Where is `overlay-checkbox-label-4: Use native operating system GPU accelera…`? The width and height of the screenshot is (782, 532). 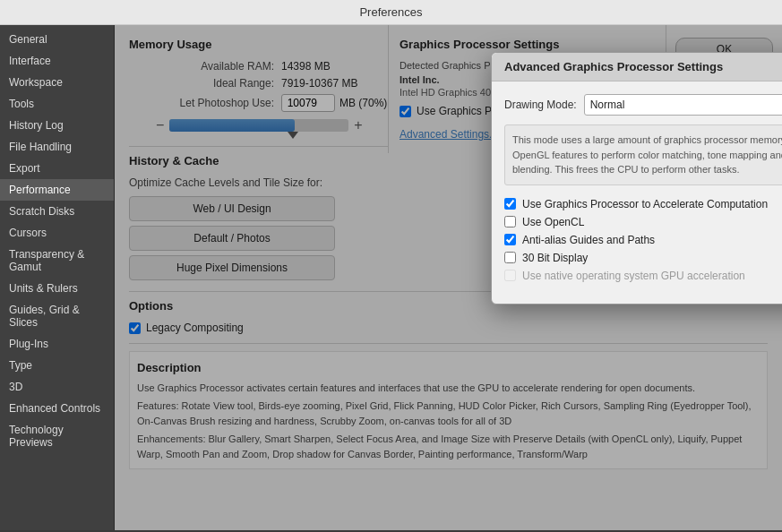
overlay-checkbox-label-4: Use native operating system GPU accelera… is located at coordinates (634, 276).